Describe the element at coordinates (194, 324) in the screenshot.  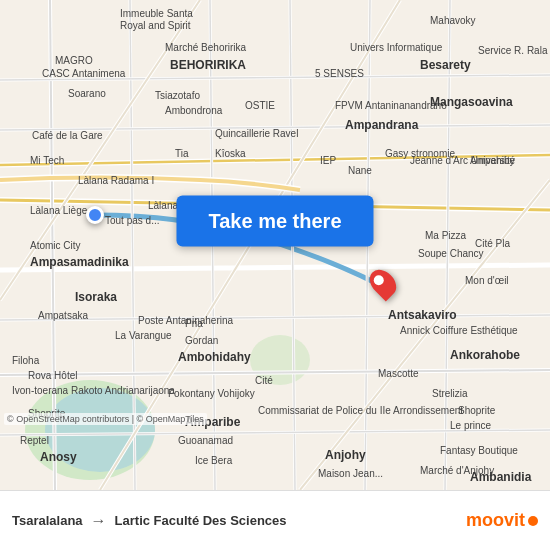
I see `map-label: Pria` at that location.